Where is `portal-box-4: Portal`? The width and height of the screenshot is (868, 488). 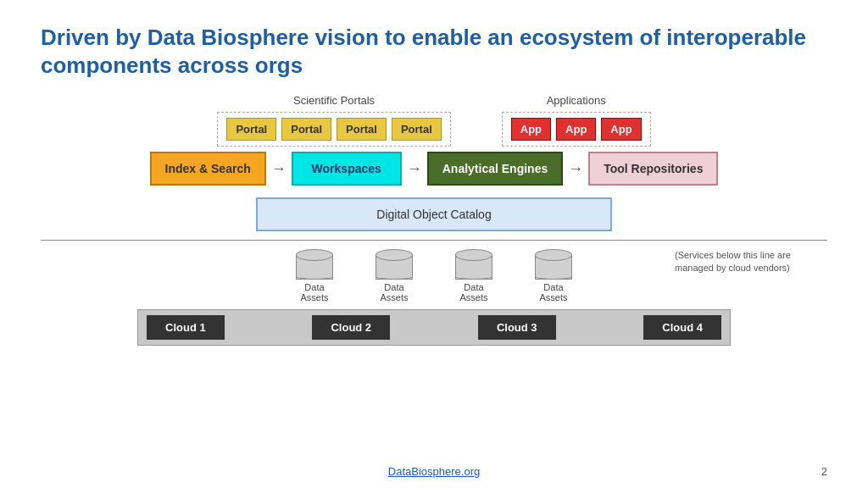 portal-box-4: Portal is located at coordinates (417, 129).